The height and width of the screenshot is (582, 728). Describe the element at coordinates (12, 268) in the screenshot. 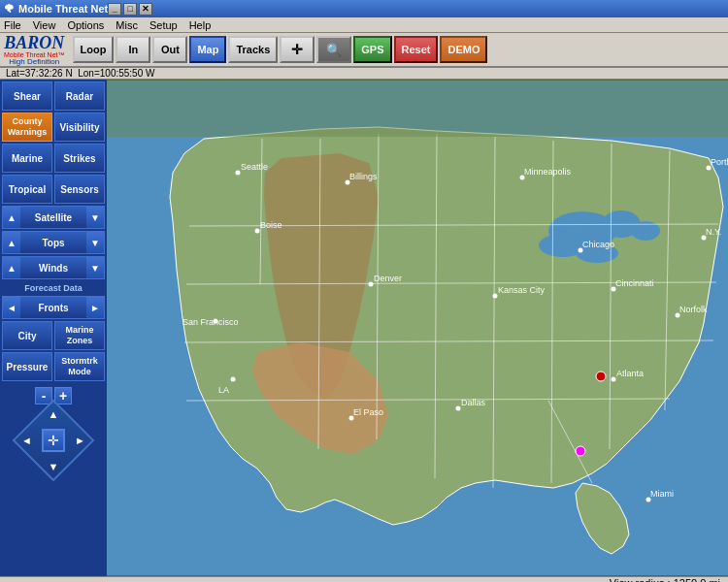

I see `winds-prev-button: ▲` at that location.